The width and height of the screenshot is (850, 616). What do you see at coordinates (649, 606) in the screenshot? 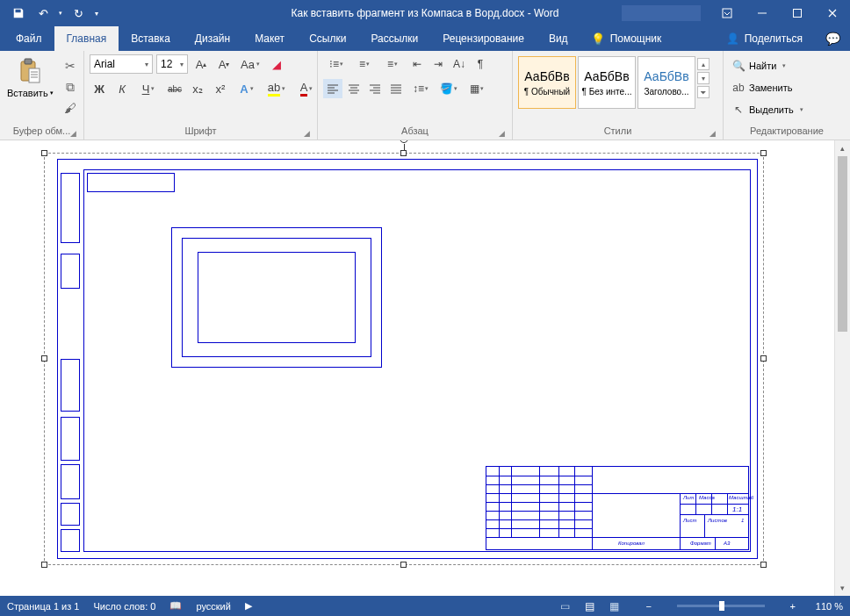
I see `zoom-out-button: −` at bounding box center [649, 606].